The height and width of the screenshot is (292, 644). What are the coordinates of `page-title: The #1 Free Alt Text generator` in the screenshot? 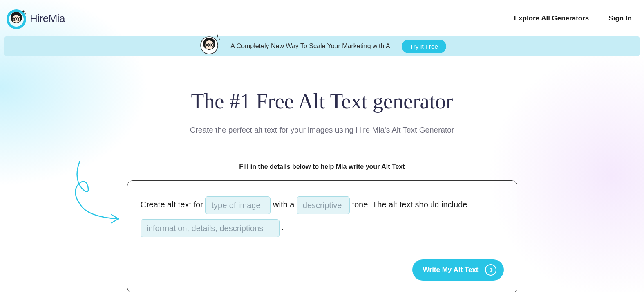 It's located at (322, 101).